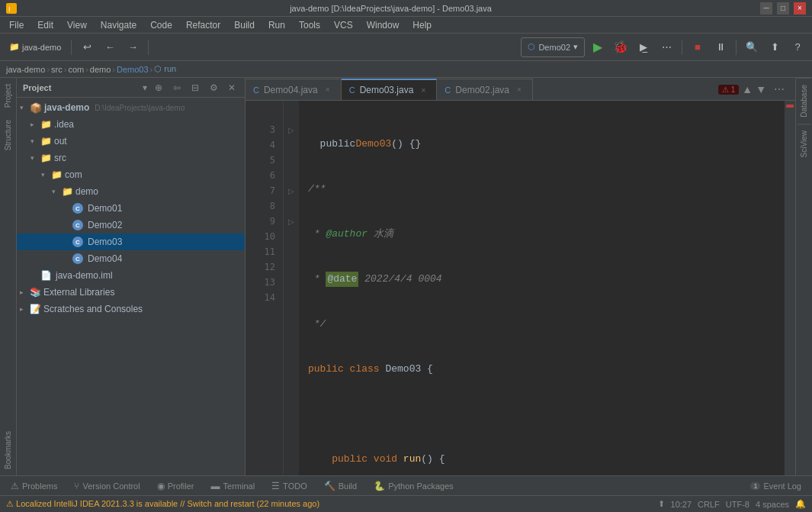 This screenshot has height=512, width=812. I want to click on help-button: ?, so click(798, 47).